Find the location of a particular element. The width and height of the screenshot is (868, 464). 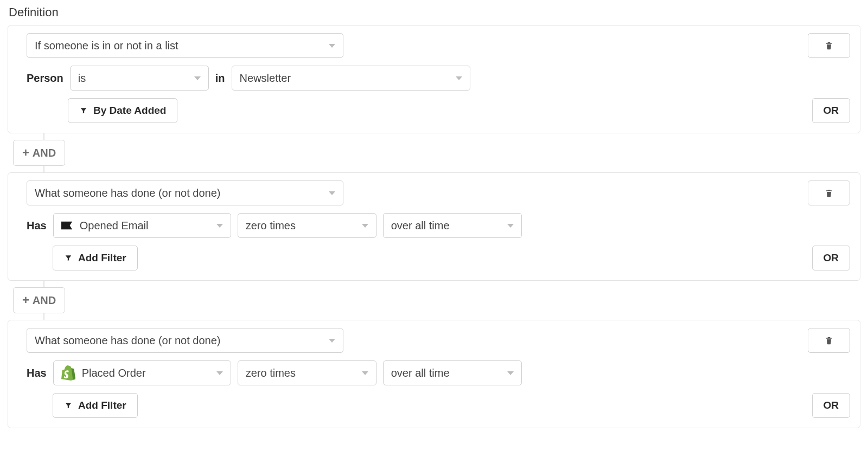

operator-select: is is located at coordinates (139, 78).